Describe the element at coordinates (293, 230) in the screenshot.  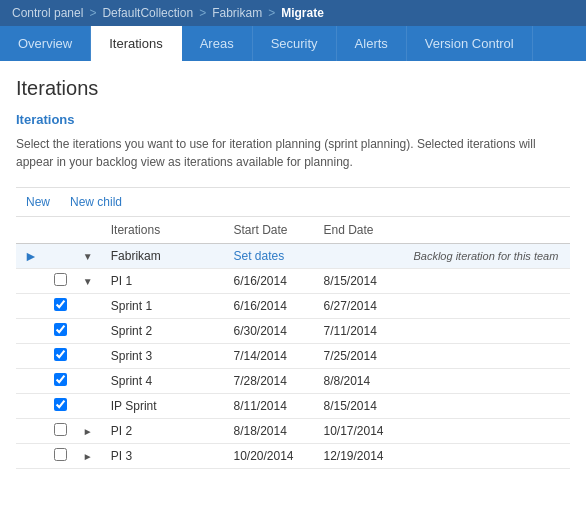
I see `table-header-row: Iterations Start Date End Date` at that location.